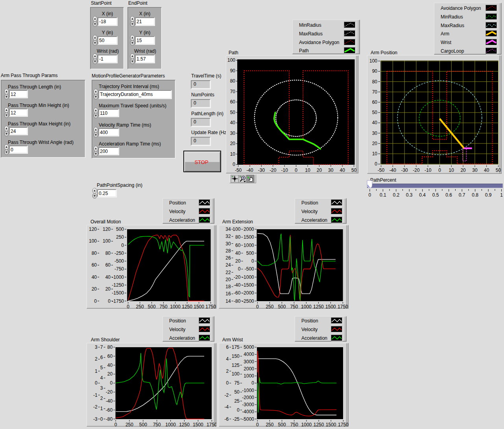 The height and width of the screenshot is (429, 504). I want to click on svg-text: 0.8, so click(475, 195).